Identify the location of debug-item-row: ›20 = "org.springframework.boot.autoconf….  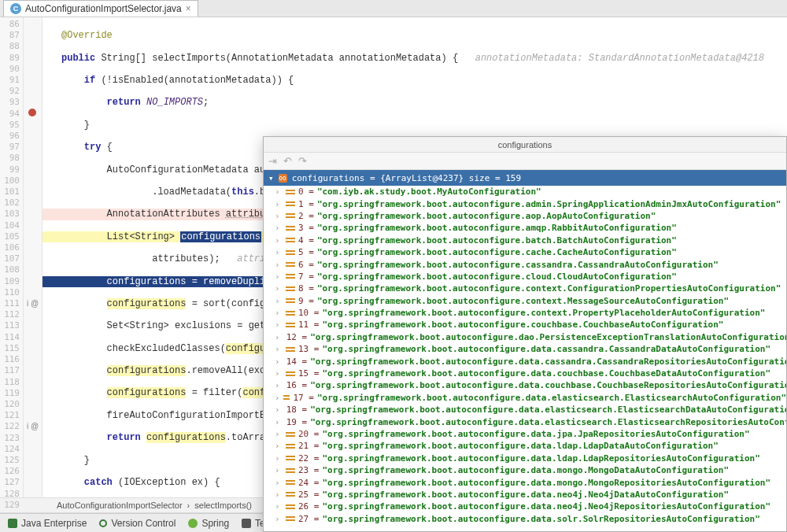
(525, 434).